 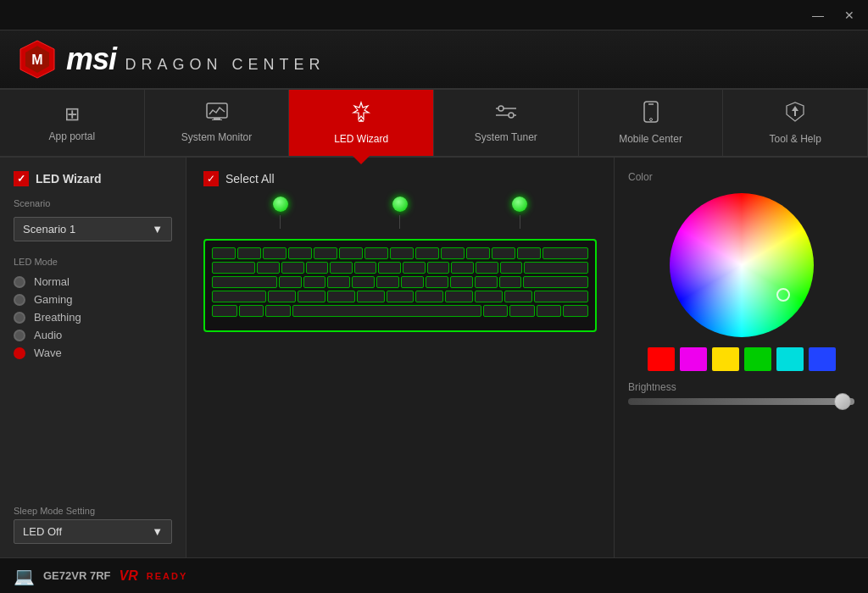 I want to click on footer-vr-label: VR, so click(x=128, y=576).